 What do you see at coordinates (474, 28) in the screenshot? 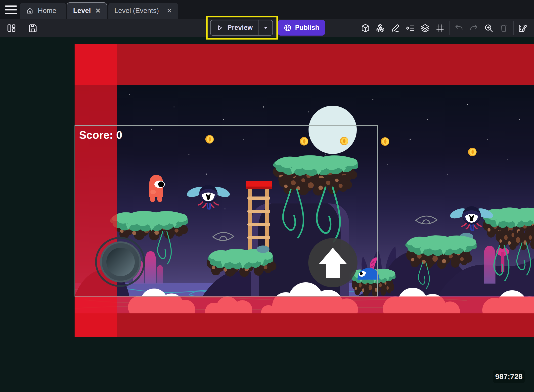
I see `redo-icon` at bounding box center [474, 28].